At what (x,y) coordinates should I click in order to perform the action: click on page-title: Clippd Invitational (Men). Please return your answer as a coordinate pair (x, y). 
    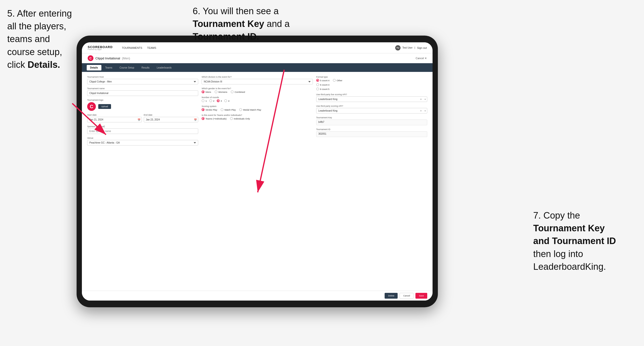
    Looking at the image, I should click on (112, 58).